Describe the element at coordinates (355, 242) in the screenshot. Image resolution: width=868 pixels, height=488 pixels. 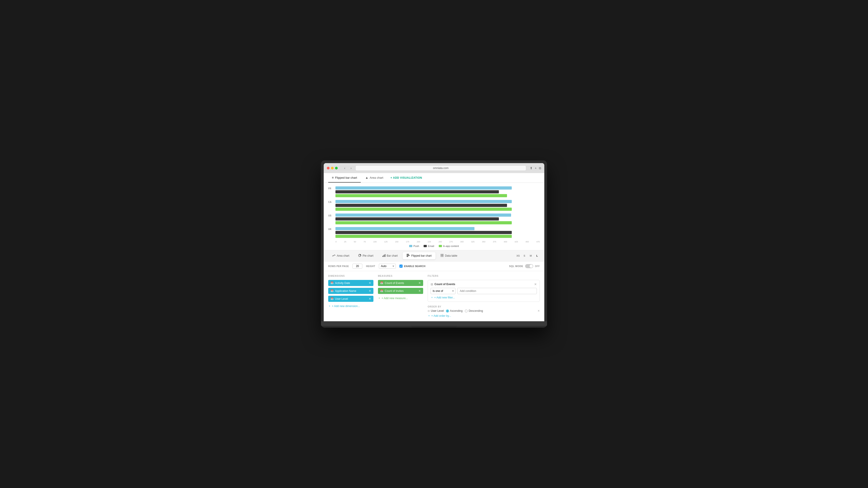
I see `x-tick-50: 50` at that location.